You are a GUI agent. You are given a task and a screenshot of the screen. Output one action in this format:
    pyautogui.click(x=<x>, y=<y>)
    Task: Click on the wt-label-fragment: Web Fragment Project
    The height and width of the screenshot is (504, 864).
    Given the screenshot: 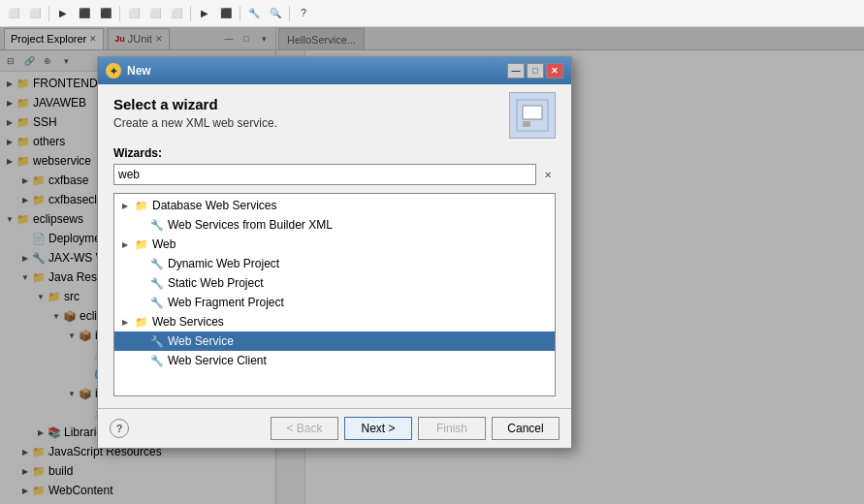 What is the action you would take?
    pyautogui.click(x=226, y=302)
    